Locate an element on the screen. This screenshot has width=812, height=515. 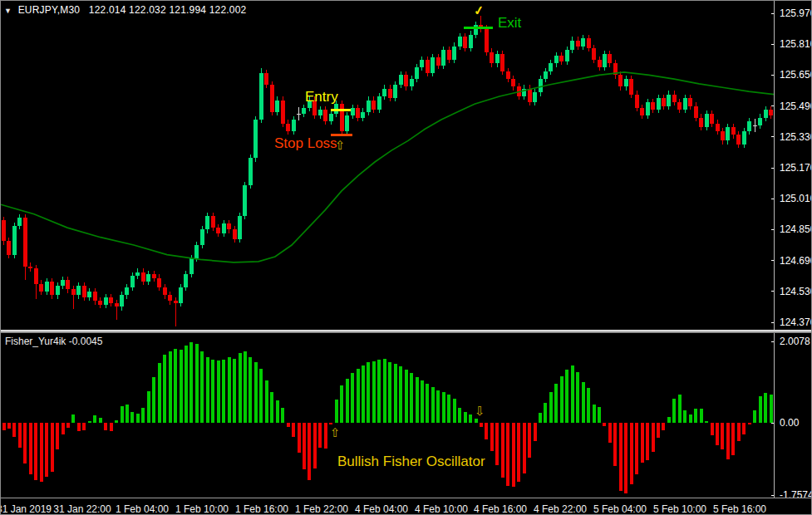
price-axis-label: 124.850 is located at coordinates (796, 229).